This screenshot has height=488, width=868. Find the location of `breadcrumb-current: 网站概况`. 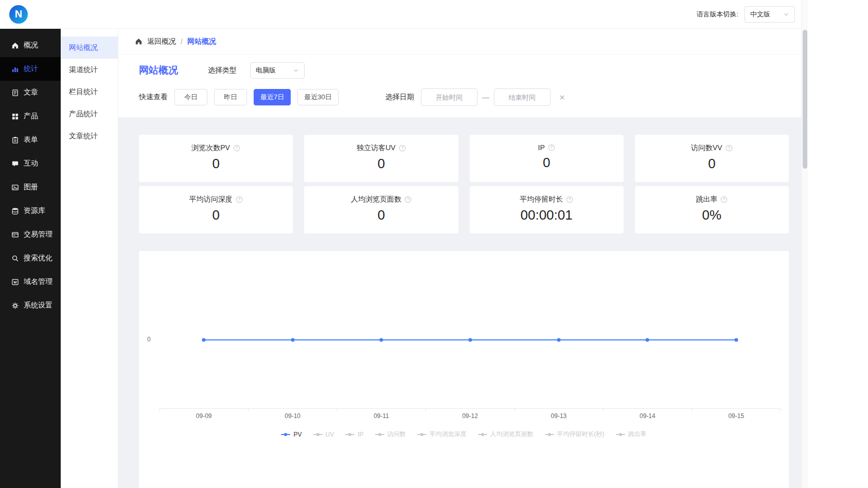

breadcrumb-current: 网站概况 is located at coordinates (202, 42).